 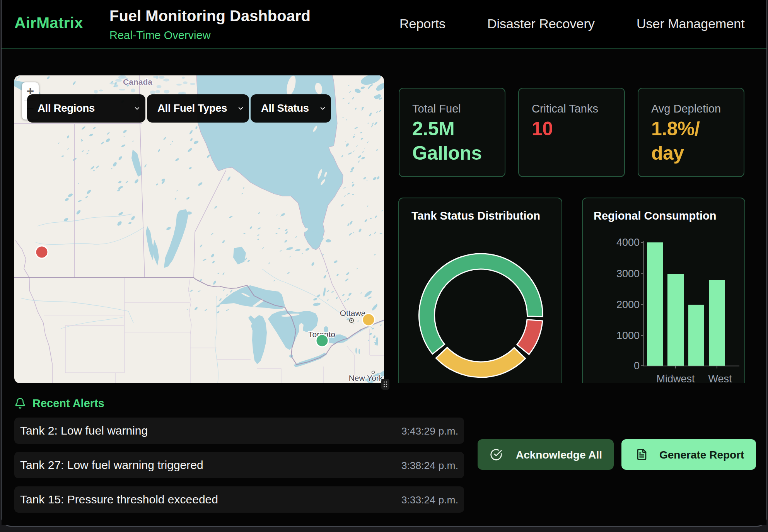 I want to click on svg-text: New York, so click(x=366, y=378).